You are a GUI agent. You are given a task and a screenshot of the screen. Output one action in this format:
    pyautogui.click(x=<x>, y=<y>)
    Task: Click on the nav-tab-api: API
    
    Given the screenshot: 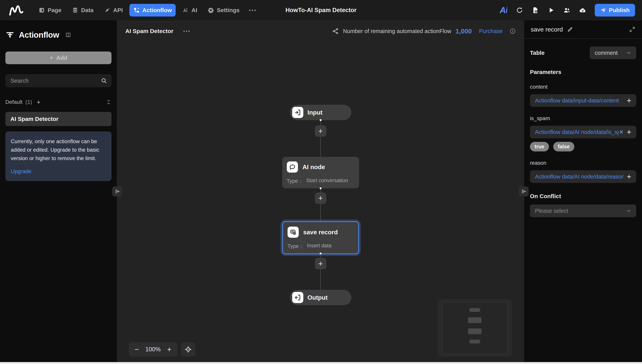 What is the action you would take?
    pyautogui.click(x=114, y=10)
    